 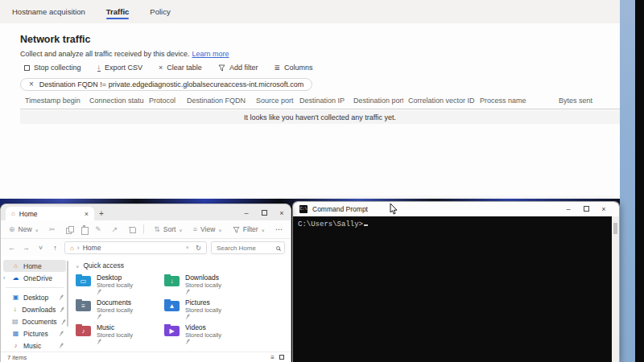 I want to click on col-process-name: Process name, so click(x=514, y=103).